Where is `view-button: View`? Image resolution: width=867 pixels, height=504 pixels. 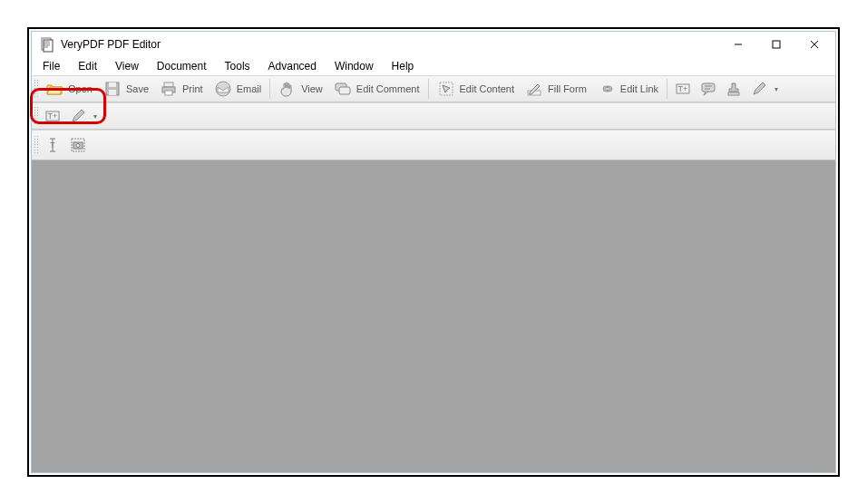 view-button: View is located at coordinates (301, 89).